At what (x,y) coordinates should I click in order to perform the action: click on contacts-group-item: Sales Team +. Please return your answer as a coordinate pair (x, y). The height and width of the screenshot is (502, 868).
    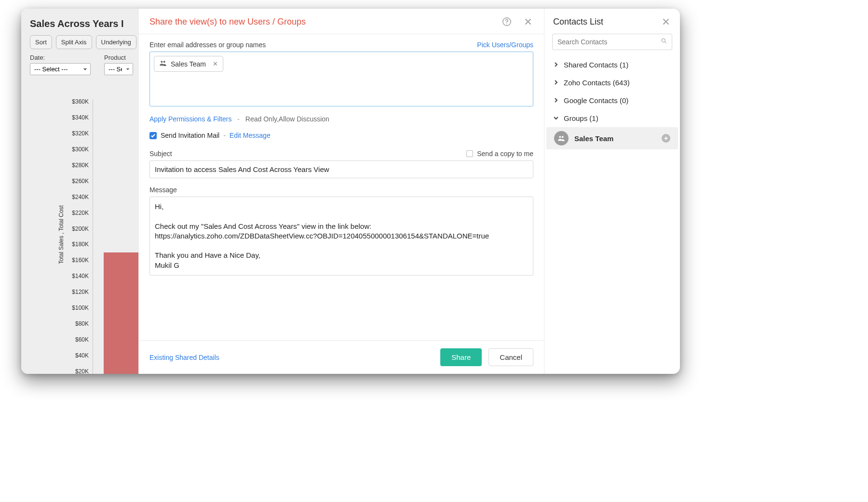
    Looking at the image, I should click on (612, 138).